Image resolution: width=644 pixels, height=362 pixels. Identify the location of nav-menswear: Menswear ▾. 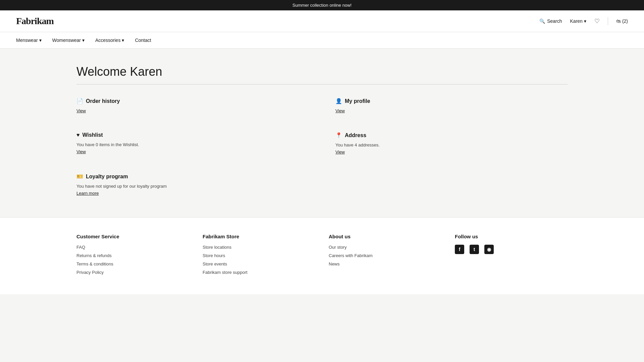
(29, 40).